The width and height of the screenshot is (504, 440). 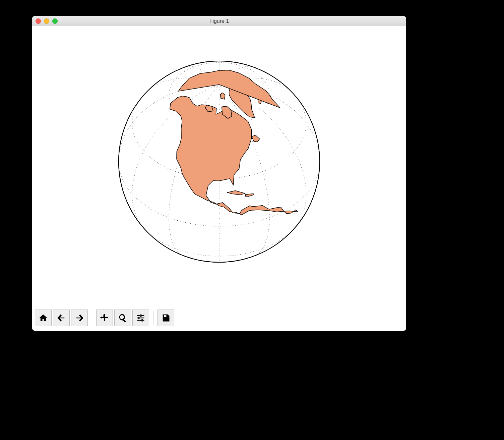 I want to click on minimize-icon, so click(x=47, y=21).